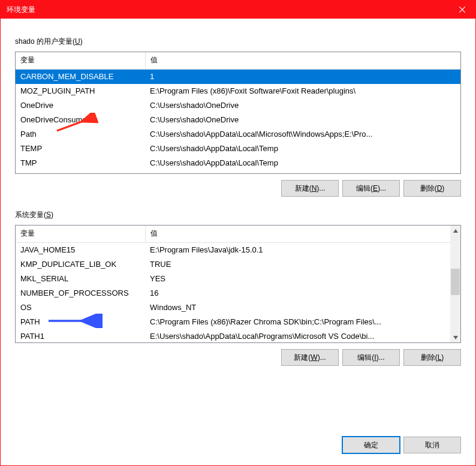 This screenshot has height=466, width=476. What do you see at coordinates (80, 308) in the screenshot?
I see `var-name-cell: OS` at bounding box center [80, 308].